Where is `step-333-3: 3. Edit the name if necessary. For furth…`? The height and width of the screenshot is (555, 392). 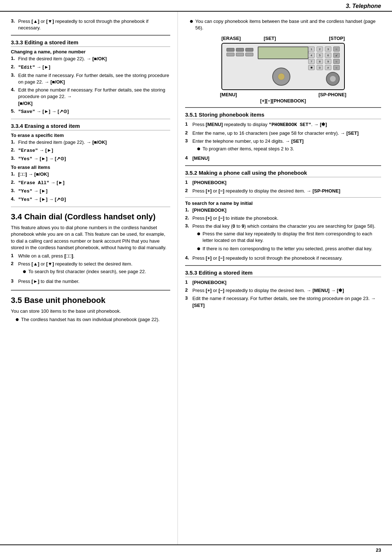
step-333-3: 3. Edit the name if necessary. For furth… is located at coordinates (91, 79).